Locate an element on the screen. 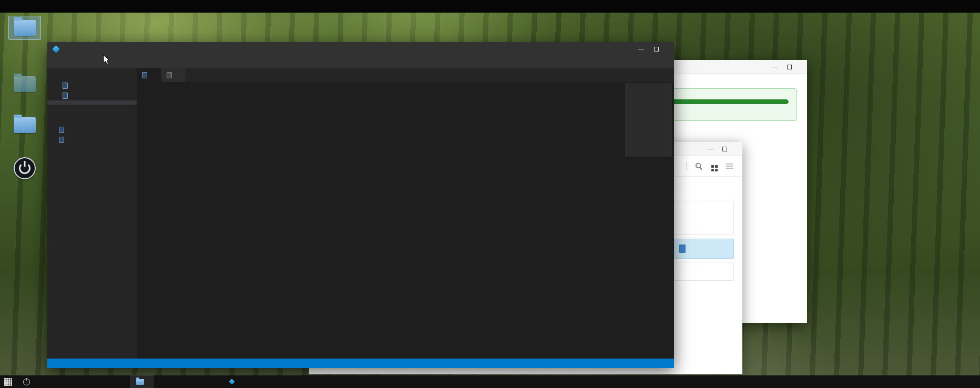  search-icon is located at coordinates (699, 166).